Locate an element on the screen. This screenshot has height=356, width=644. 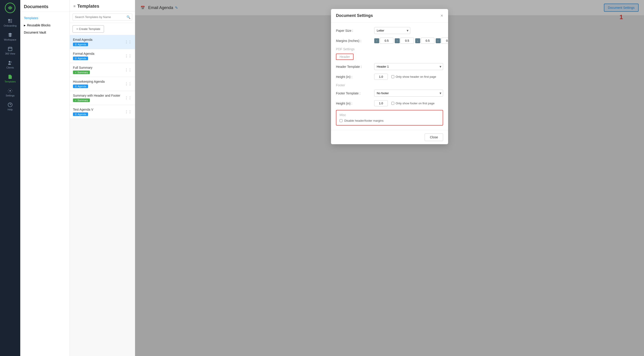
header-height-controls: Only show header on first page is located at coordinates (405, 77).